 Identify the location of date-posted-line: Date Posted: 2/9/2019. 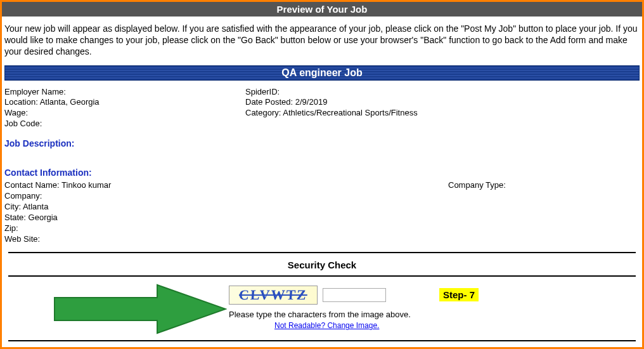
(359, 103).